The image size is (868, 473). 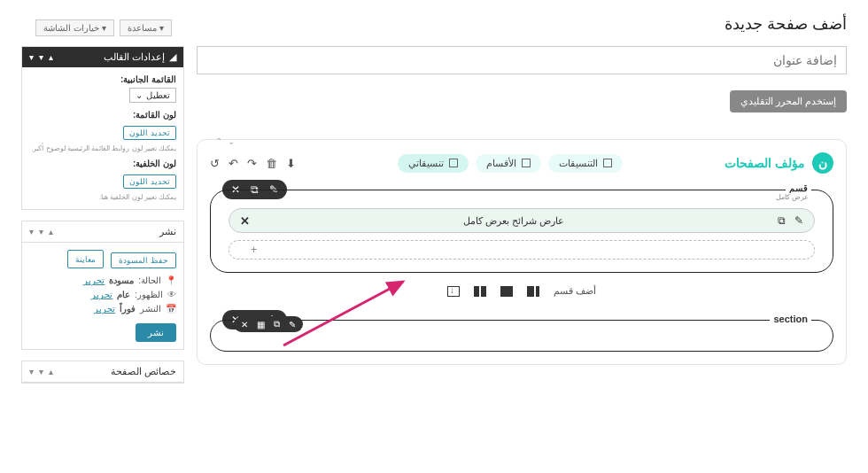 I want to click on section-sublegend: عرض كامل, so click(x=792, y=197).